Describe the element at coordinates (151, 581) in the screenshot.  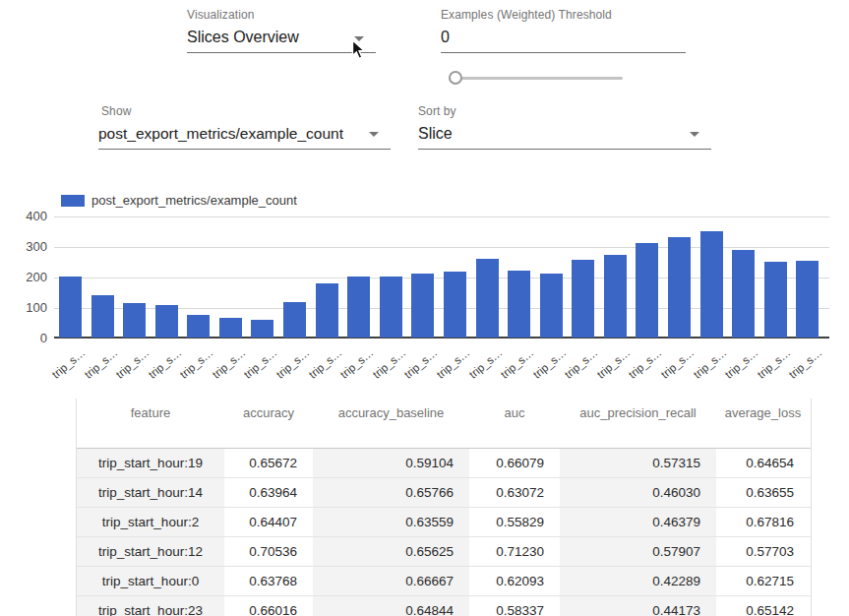
I see `cell-feature: trip_start_hour:0` at that location.